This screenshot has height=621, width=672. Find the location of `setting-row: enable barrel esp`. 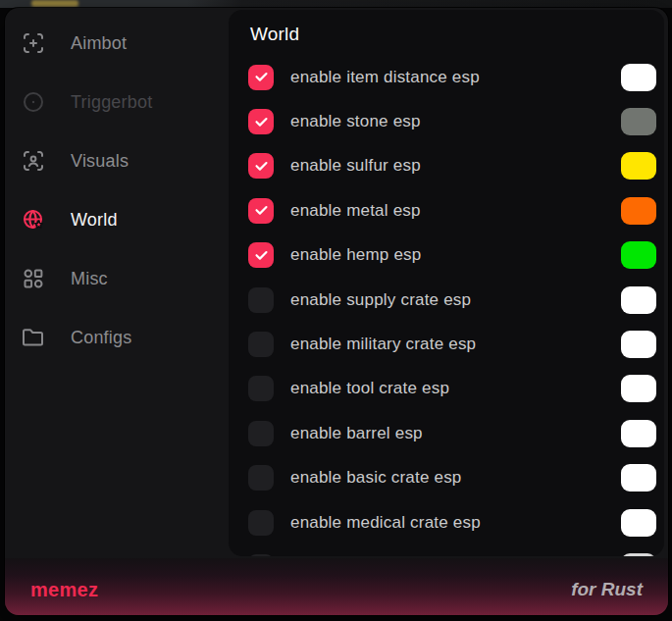

setting-row: enable barrel esp is located at coordinates (456, 434).